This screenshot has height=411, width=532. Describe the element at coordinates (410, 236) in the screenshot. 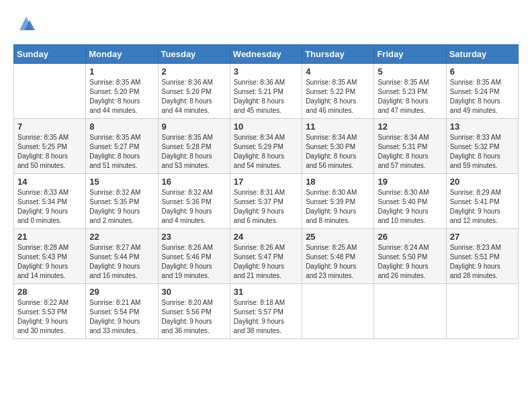

I see `day-number: 26` at that location.